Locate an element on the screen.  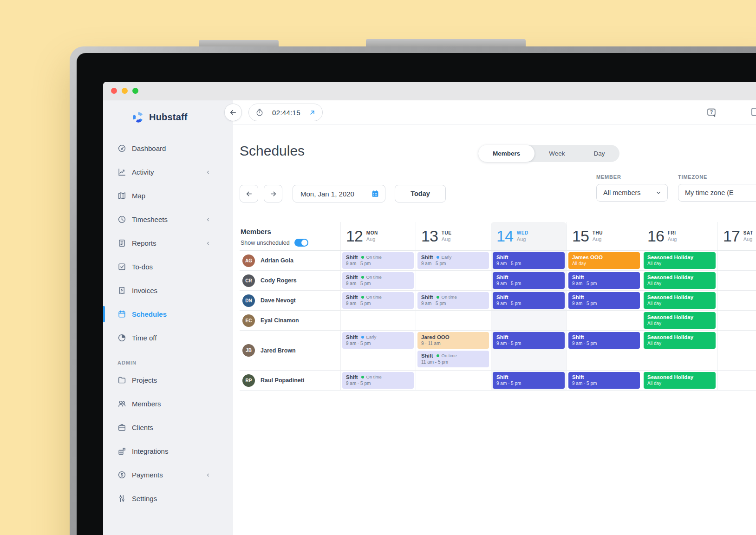
day-header-thu-15: 15THUAug is located at coordinates (604, 236).